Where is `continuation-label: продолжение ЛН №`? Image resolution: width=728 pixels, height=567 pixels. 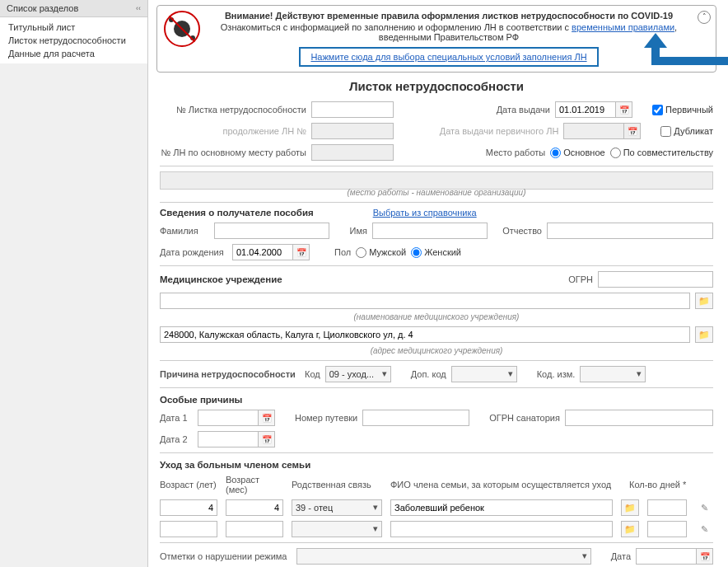 continuation-label: продолжение ЛН № is located at coordinates (233, 131).